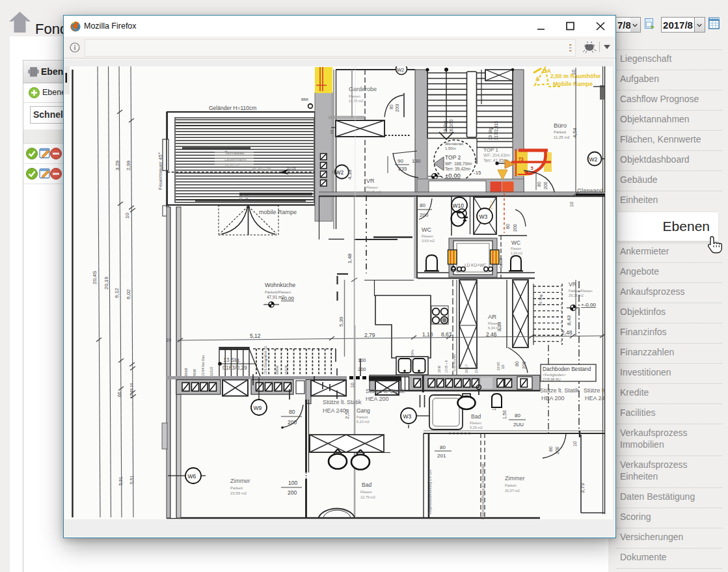 This screenshot has width=728, height=572. What do you see at coordinates (513, 491) in the screenshot?
I see `svg-text: 20,07 m2` at bounding box center [513, 491].